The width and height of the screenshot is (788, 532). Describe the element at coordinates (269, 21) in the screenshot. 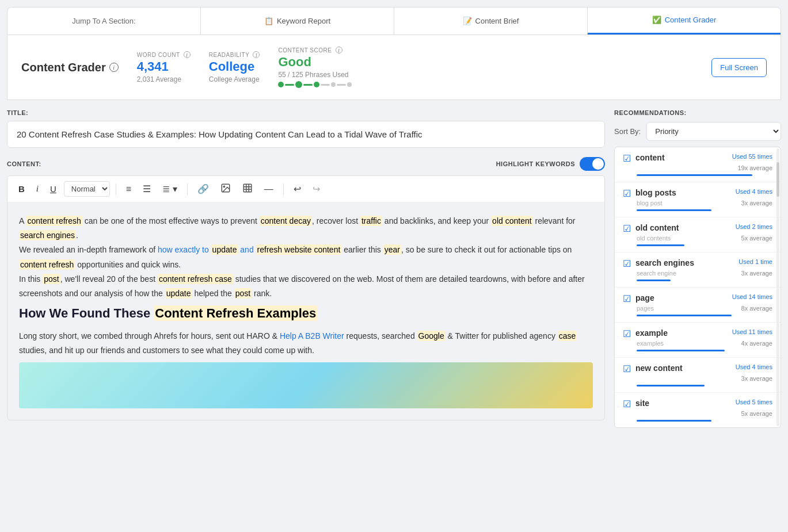

I see `keyword-report-icon: 📋` at that location.